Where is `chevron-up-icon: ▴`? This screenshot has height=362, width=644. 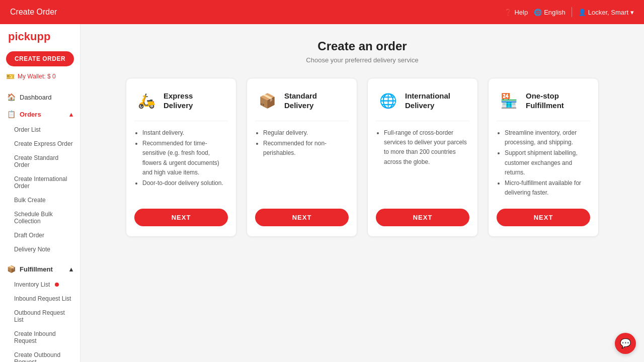
chevron-up-icon: ▴ is located at coordinates (71, 115).